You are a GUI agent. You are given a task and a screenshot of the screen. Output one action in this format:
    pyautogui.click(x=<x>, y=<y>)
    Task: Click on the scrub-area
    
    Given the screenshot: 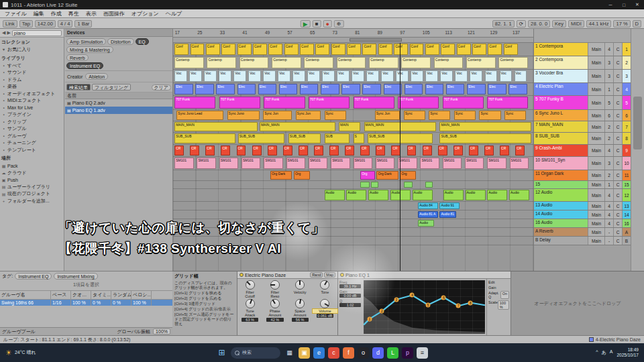 What is the action you would take?
    pyautogui.click(x=353, y=40)
    